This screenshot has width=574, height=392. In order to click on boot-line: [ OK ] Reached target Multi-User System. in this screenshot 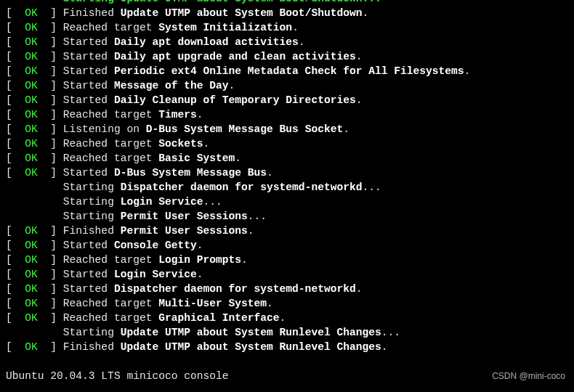, I will do `click(287, 303)`.